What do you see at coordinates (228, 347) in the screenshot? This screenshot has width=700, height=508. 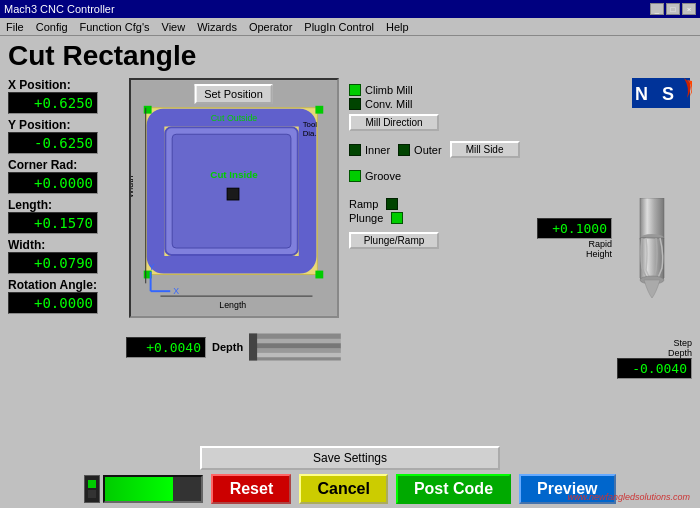 I see `depth-label: Depth` at bounding box center [228, 347].